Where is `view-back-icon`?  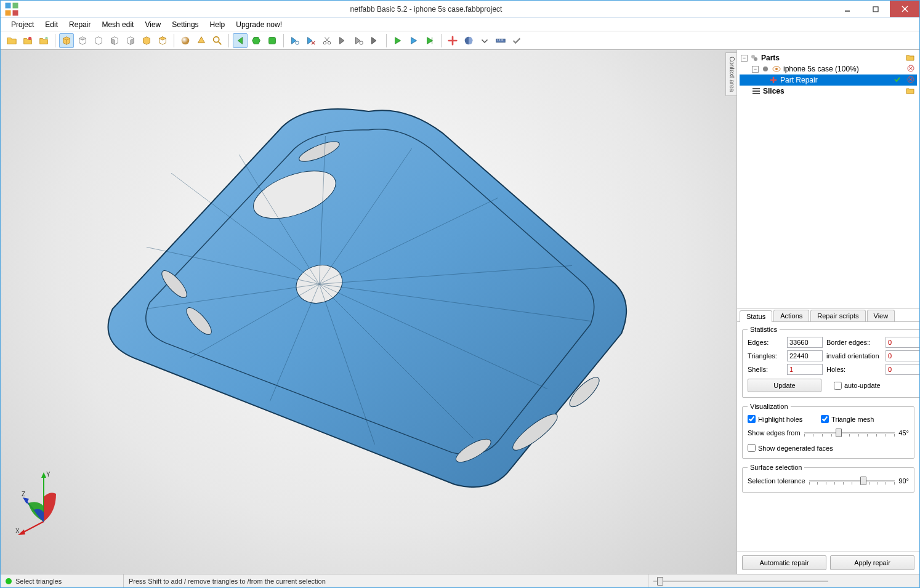 view-back-icon is located at coordinates (163, 41).